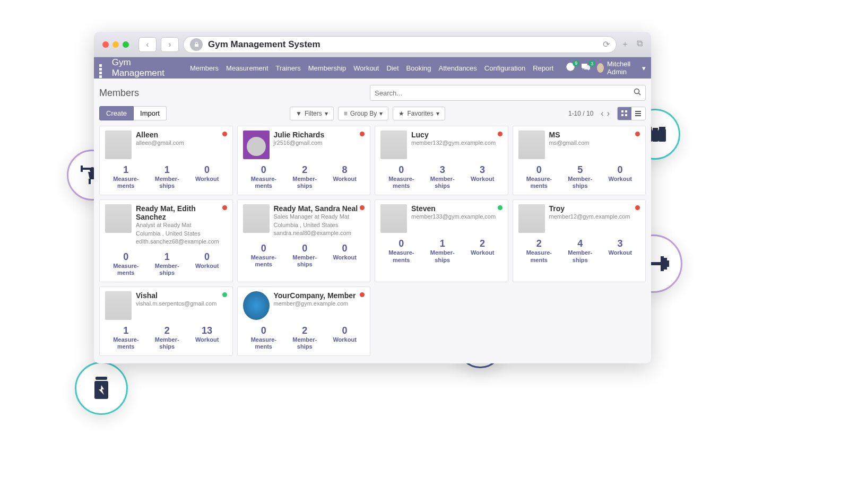 The image size is (849, 504). Describe the element at coordinates (304, 160) in the screenshot. I see `member-card: Julie Richardsjr2516@gmail.com0Measure-m…` at that location.